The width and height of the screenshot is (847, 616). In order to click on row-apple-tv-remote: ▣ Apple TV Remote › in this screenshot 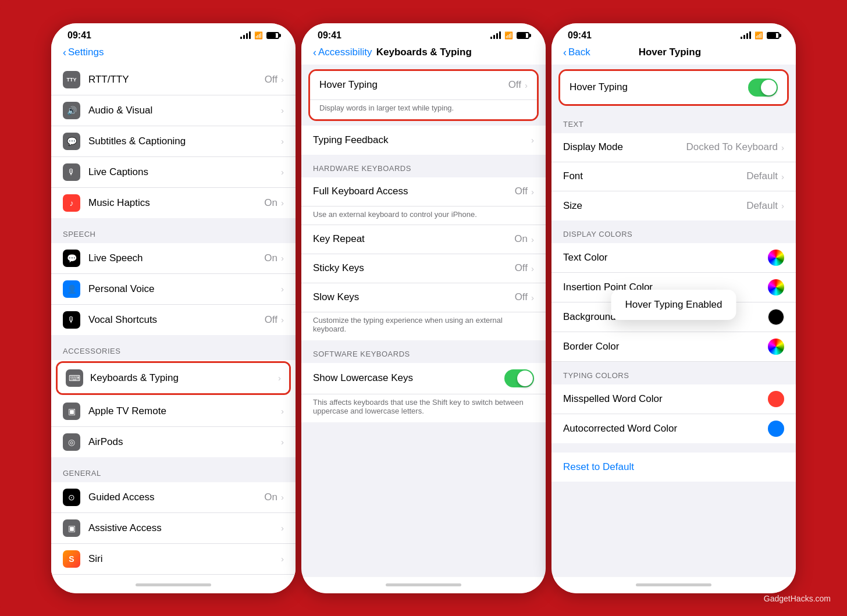, I will do `click(173, 412)`.